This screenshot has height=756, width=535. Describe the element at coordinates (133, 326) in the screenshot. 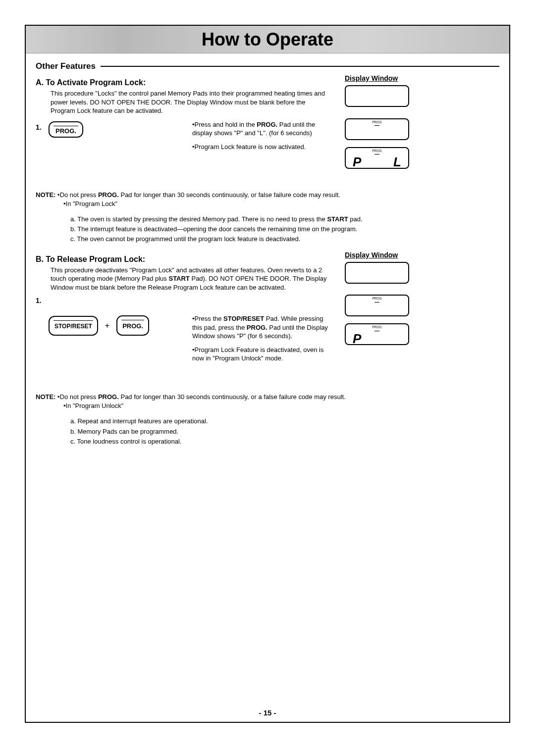

I see `prog-pad-b-label: PROG.` at that location.